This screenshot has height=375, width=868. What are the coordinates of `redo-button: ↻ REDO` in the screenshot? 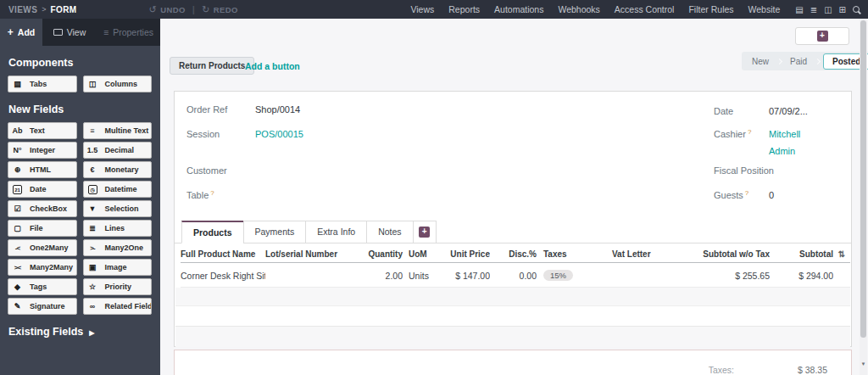 It's located at (220, 10).